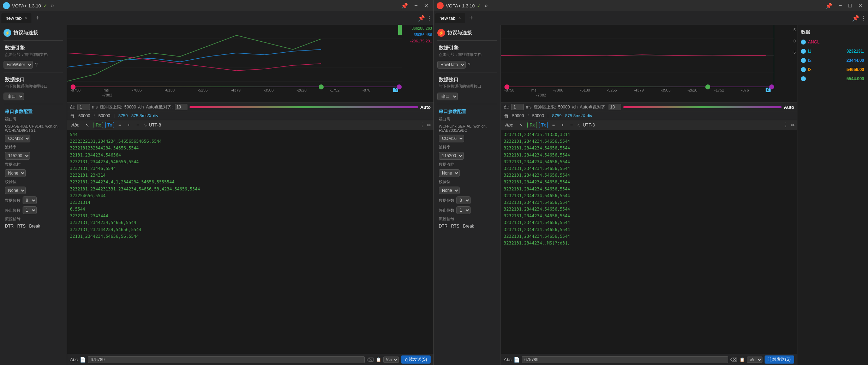 The height and width of the screenshot is (365, 868). Describe the element at coordinates (36, 65) in the screenshot. I see `left-help-icon: ?` at that location.